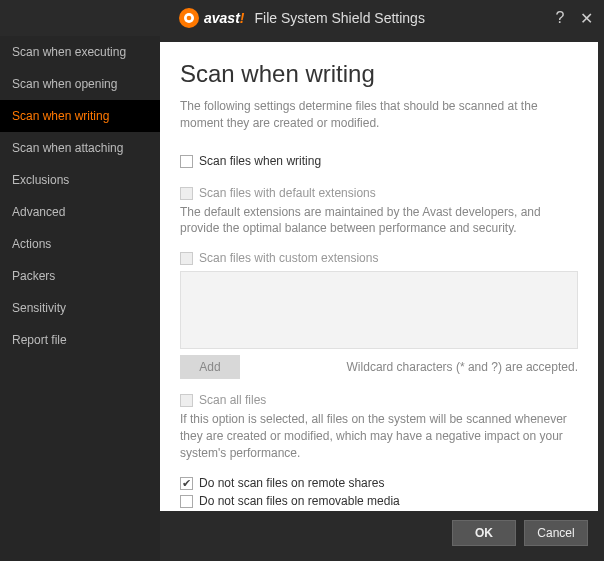 This screenshot has height=561, width=604. Describe the element at coordinates (379, 367) in the screenshot. I see `custom-extensions-row: Add Wildcard characters (* and ?) are ac…` at that location.